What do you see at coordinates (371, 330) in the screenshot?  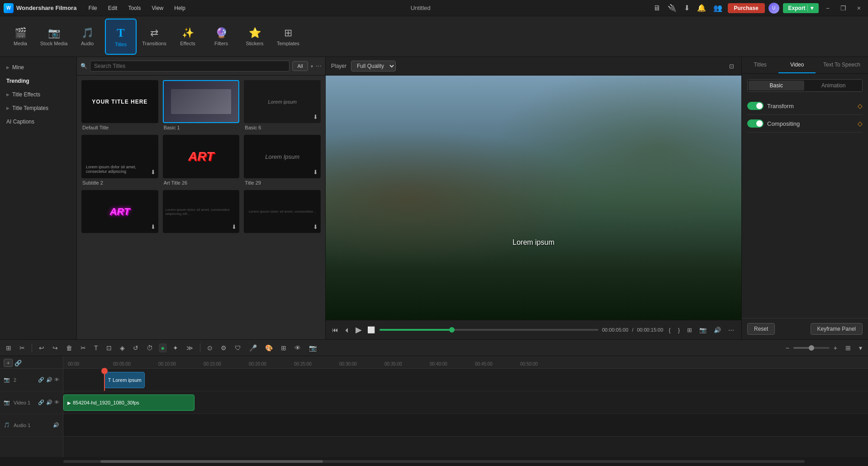 I see `stop-button: ⬜` at bounding box center [371, 330].